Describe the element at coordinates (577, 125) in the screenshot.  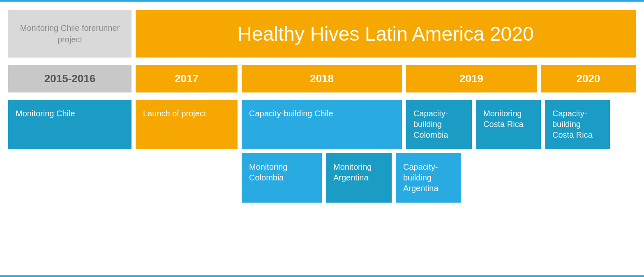
I see `activity-capacity-building-costa-rica: Capacity-building Costa Rica` at that location.